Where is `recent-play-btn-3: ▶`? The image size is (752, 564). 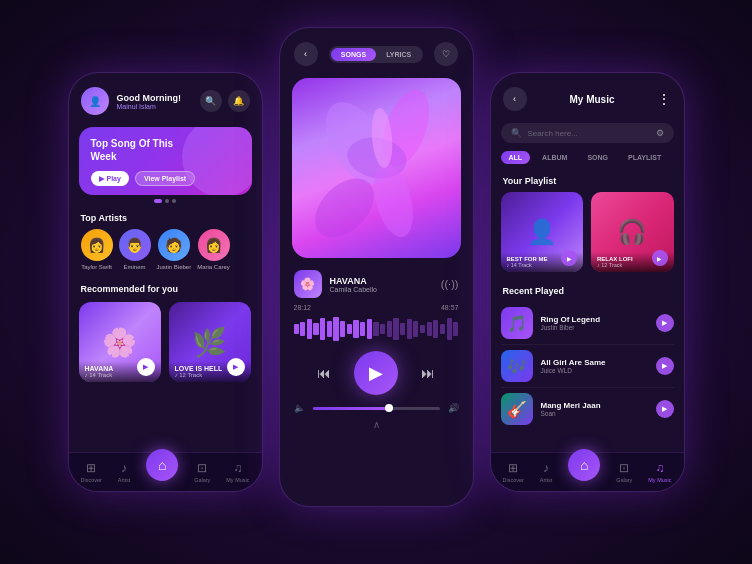 recent-play-btn-3: ▶ is located at coordinates (665, 409).